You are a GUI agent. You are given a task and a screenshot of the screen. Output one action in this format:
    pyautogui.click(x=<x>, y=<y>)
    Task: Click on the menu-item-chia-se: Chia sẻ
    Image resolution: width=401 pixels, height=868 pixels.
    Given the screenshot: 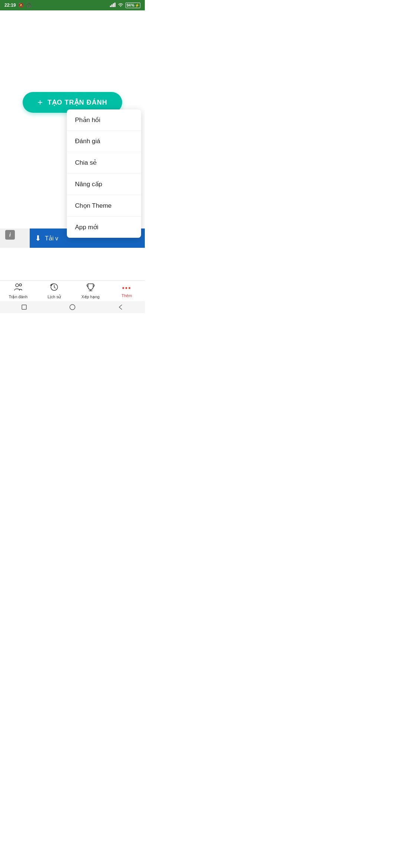 What is the action you would take?
    pyautogui.click(x=104, y=163)
    